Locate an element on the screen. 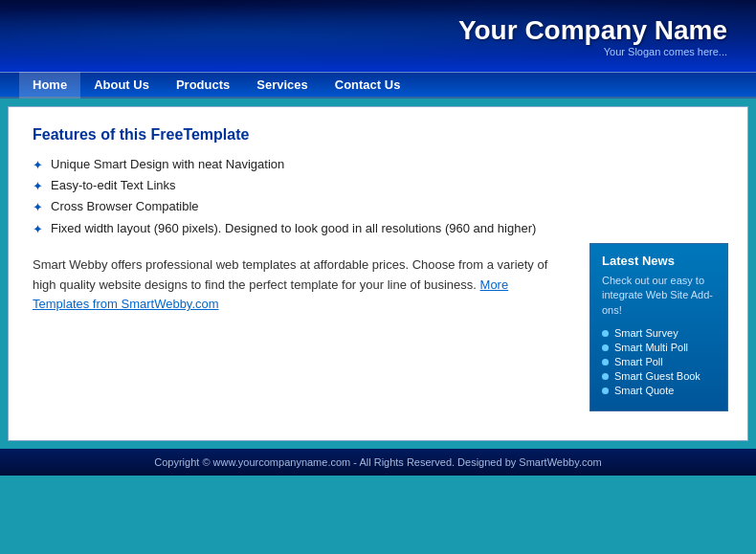 This screenshot has height=554, width=756. nav-contact: Contact Us is located at coordinates (367, 85).